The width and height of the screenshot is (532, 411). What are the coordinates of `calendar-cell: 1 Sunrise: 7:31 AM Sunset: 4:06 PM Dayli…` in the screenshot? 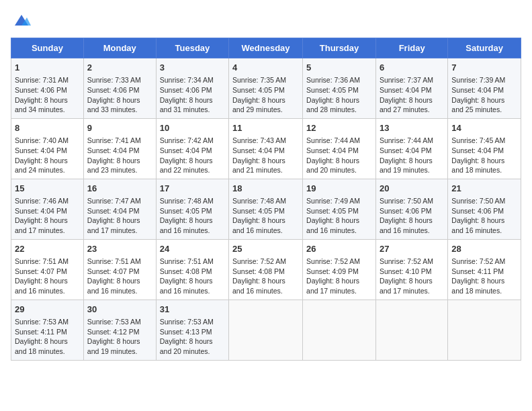 It's located at (48, 89).